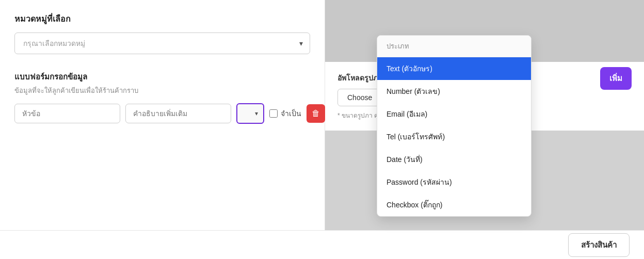 The width and height of the screenshot is (644, 259). Describe the element at coordinates (599, 245) in the screenshot. I see `create-product-button: สร้างสินค้า` at that location.